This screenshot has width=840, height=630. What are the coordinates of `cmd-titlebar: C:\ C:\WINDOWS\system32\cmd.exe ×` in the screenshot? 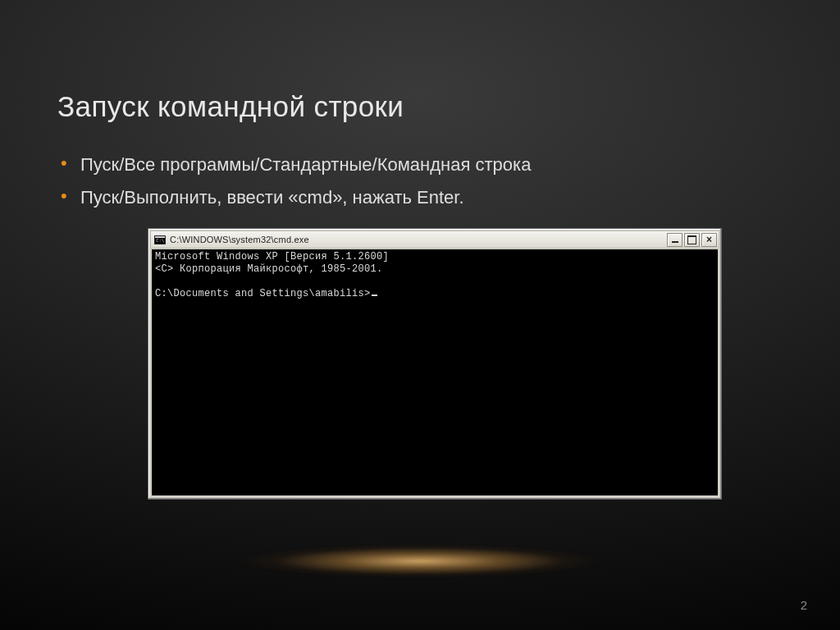 It's located at (435, 240).